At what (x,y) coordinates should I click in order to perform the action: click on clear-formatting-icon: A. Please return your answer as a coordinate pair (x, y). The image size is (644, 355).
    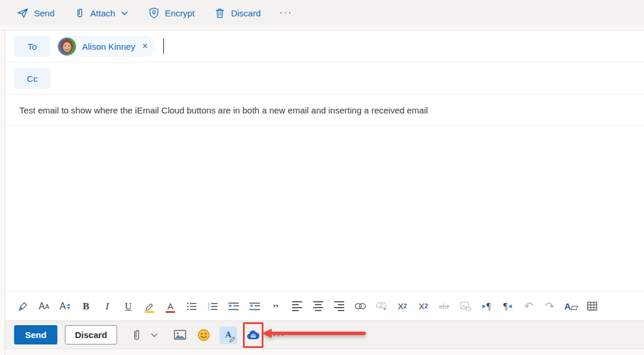
    Looking at the image, I should click on (571, 306).